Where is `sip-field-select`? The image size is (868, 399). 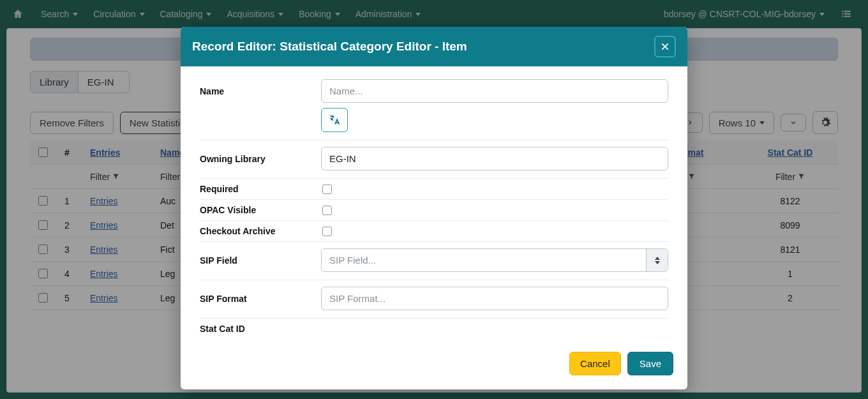 sip-field-select is located at coordinates (495, 260).